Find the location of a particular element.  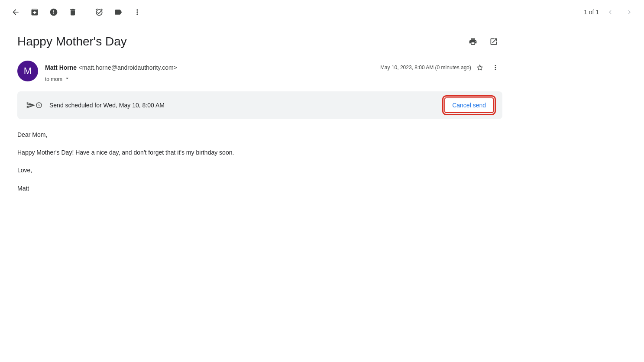

print-button is located at coordinates (473, 42).